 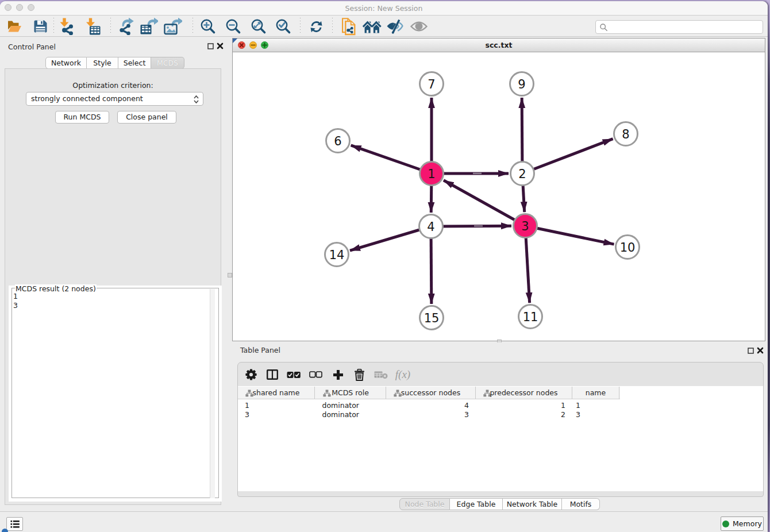 What do you see at coordinates (432, 174) in the screenshot?
I see `graph-node-1: 1` at bounding box center [432, 174].